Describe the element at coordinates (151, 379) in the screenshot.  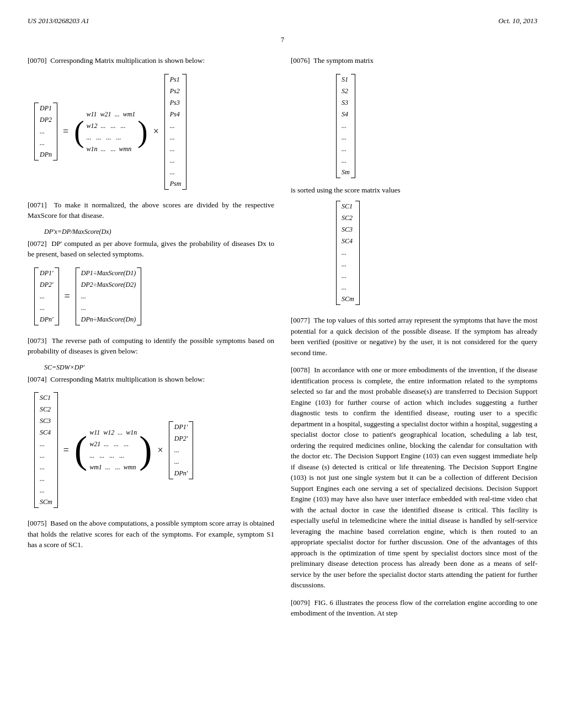
I see `para-0074: [0074] Corresponding Matrix multiplicati…` at that location.